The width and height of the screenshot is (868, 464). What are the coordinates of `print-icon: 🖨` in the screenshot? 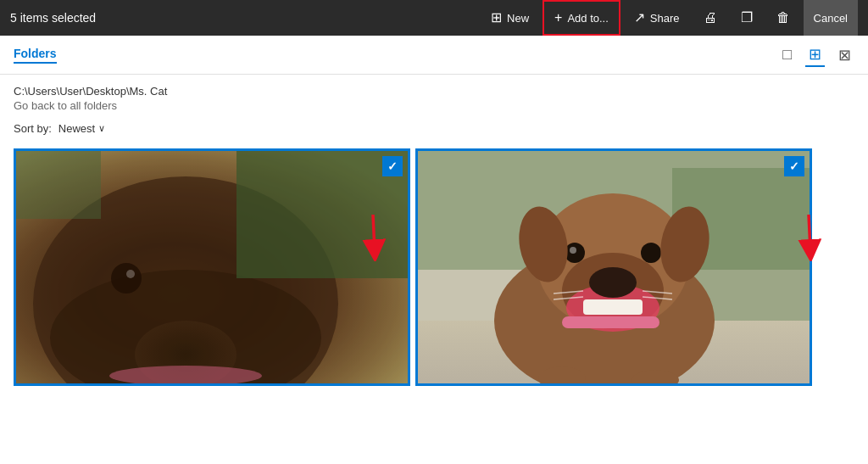 It's located at (710, 18).